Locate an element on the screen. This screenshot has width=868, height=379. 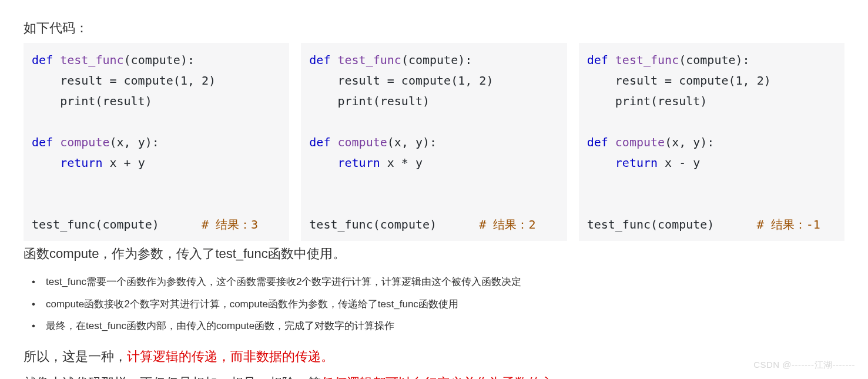
text-span: 所以，这是一种， is located at coordinates (75, 356).